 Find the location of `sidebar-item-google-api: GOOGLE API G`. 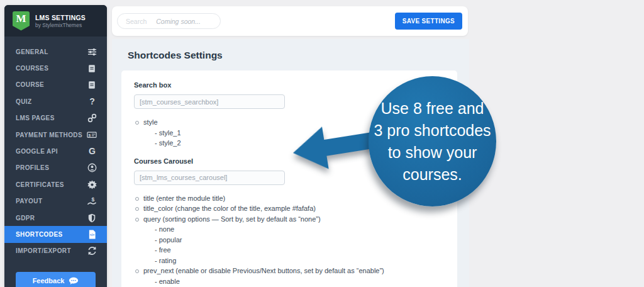

sidebar-item-google-api: GOOGLE API G is located at coordinates (55, 151).